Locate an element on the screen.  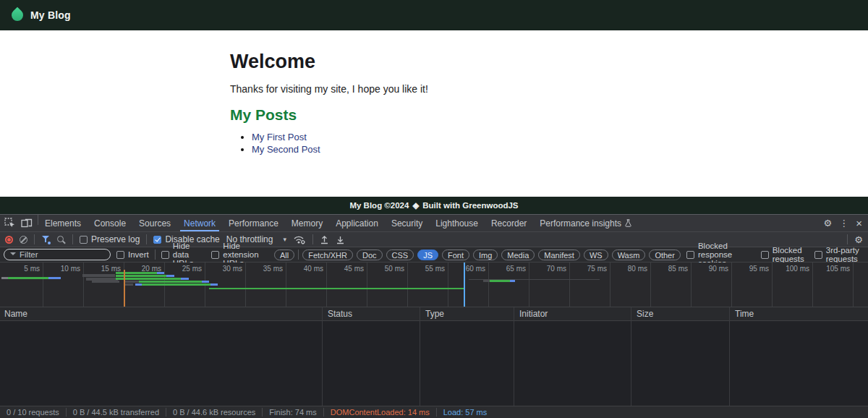
inspect-element-icon is located at coordinates (10, 223).